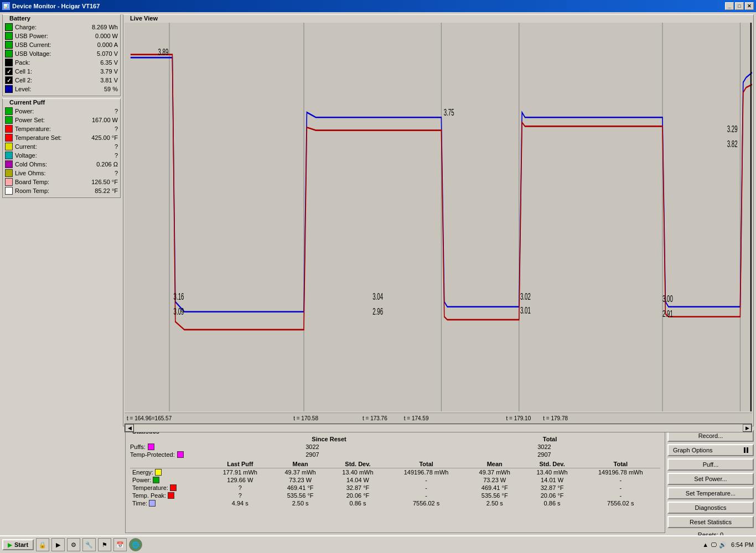  I want to click on puff-label-3: Temperature Set:, so click(49, 138).